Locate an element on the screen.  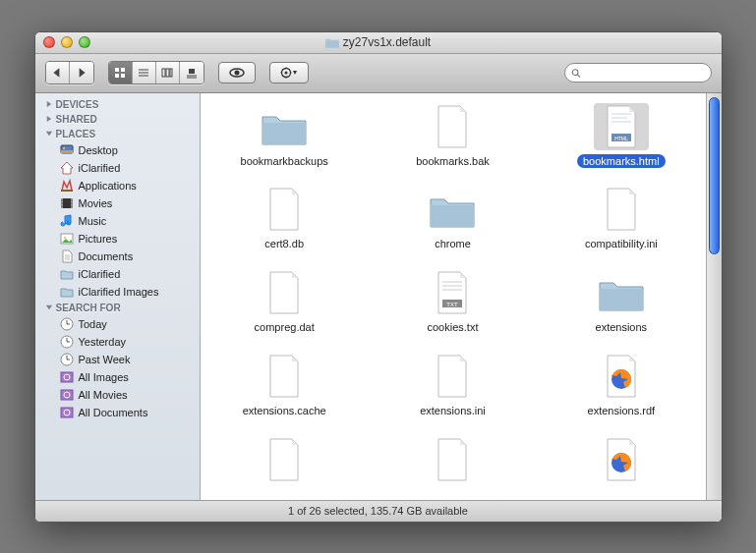
sidebar-item: Yesterday is located at coordinates (118, 342).